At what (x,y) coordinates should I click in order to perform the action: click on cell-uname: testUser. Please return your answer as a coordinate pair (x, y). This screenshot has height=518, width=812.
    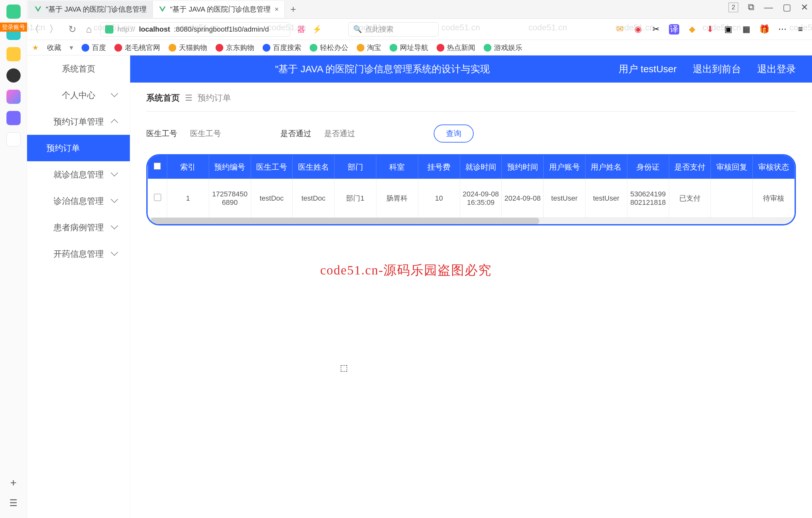
    Looking at the image, I should click on (606, 198).